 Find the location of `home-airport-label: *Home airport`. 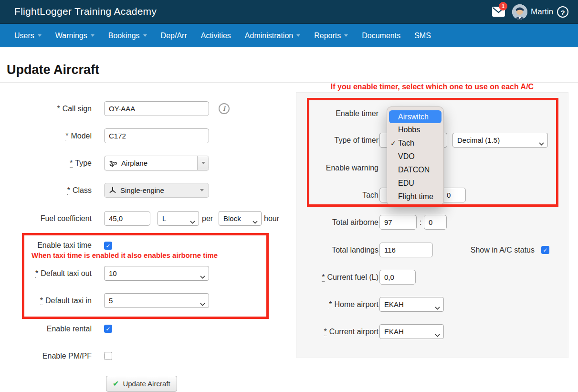

home-airport-label: *Home airport is located at coordinates (336, 305).